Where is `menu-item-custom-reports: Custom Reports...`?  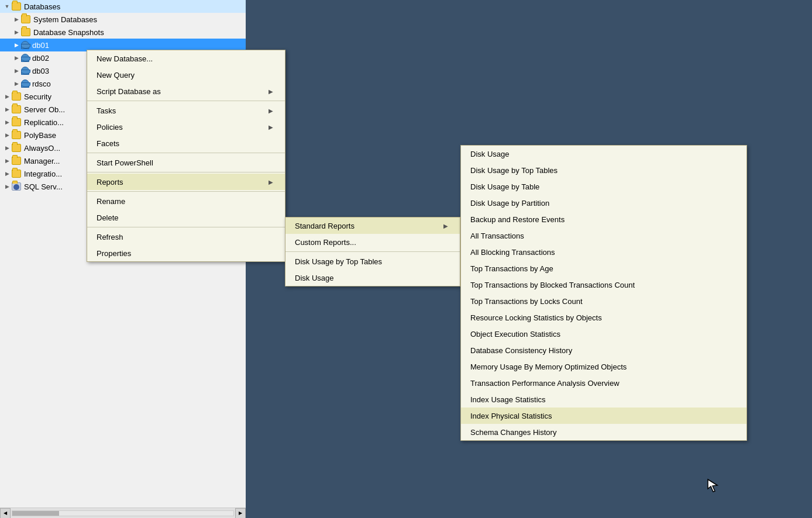
menu-item-custom-reports: Custom Reports... is located at coordinates (373, 242).